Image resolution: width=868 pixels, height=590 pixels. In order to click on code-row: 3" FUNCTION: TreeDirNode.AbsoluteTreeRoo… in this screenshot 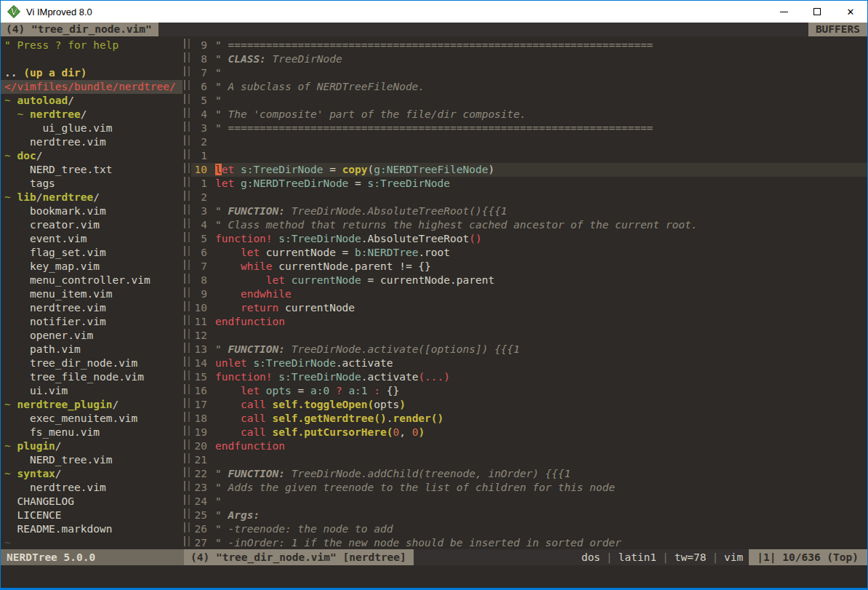, I will do `click(529, 211)`.